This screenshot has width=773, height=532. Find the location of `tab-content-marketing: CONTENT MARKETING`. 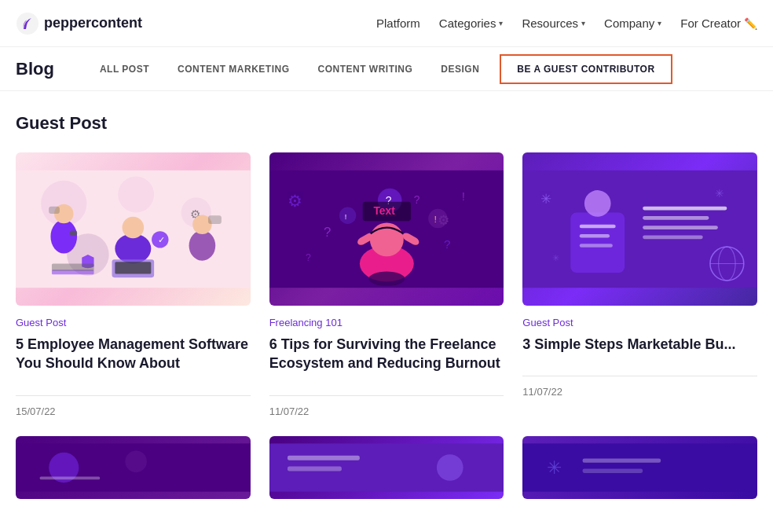

tab-content-marketing: CONTENT MARKETING is located at coordinates (234, 69).